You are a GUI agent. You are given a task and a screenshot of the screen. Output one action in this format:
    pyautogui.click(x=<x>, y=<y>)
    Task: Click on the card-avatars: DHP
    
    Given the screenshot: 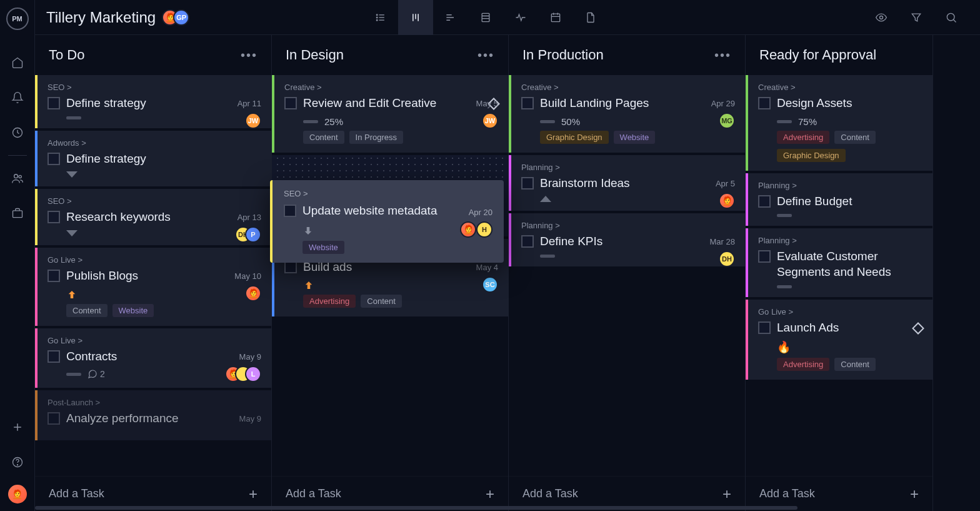 What is the action you would take?
    pyautogui.click(x=251, y=235)
    